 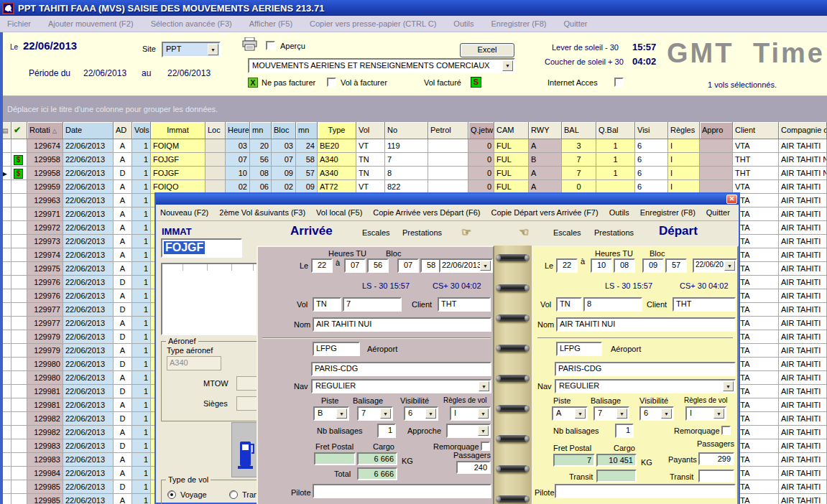 What do you see at coordinates (123, 131) in the screenshot?
I see `column-header-ad: AD` at bounding box center [123, 131].